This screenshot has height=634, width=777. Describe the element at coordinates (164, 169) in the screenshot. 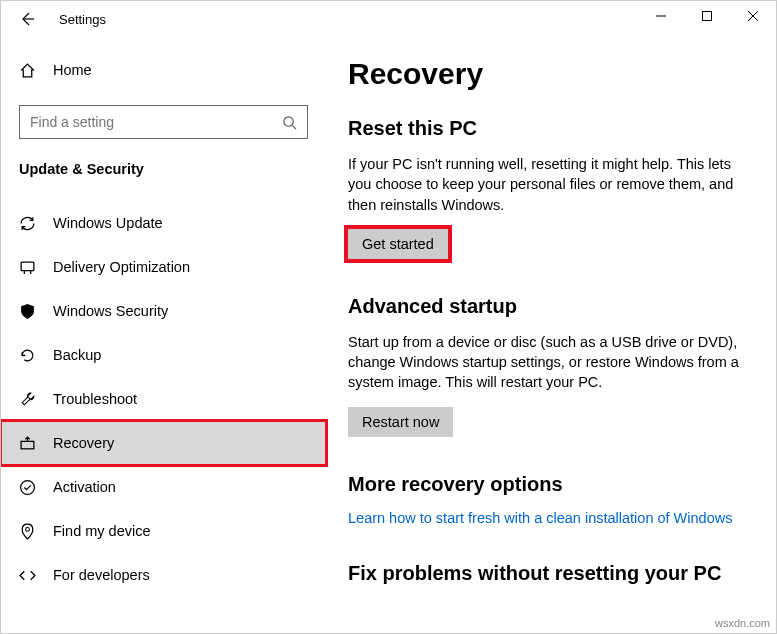

I see `nav-group-title: Update & Security` at that location.